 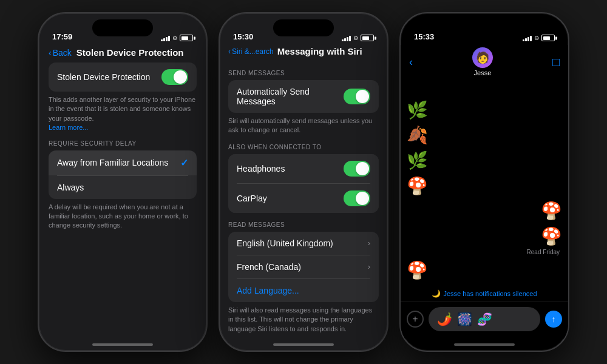 What do you see at coordinates (304, 183) in the screenshot?
I see `connected-card: Headphones CarPlay` at bounding box center [304, 183].